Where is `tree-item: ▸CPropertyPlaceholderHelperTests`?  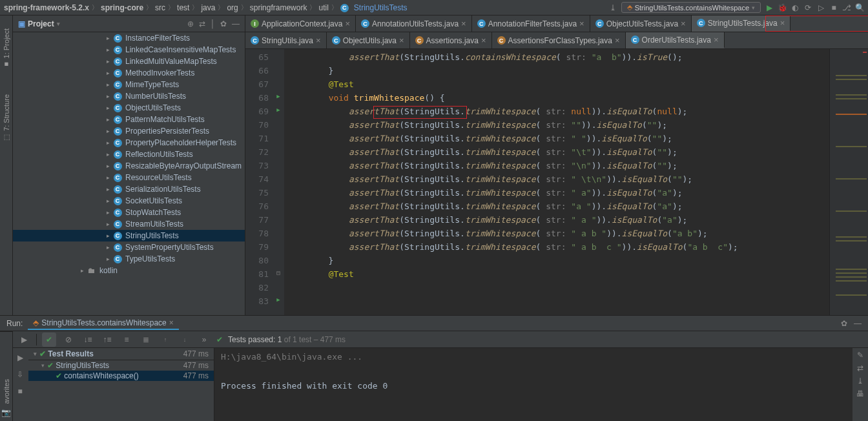
tree-item: ▸CPropertyPlaceholderHelperTests is located at coordinates (129, 143).